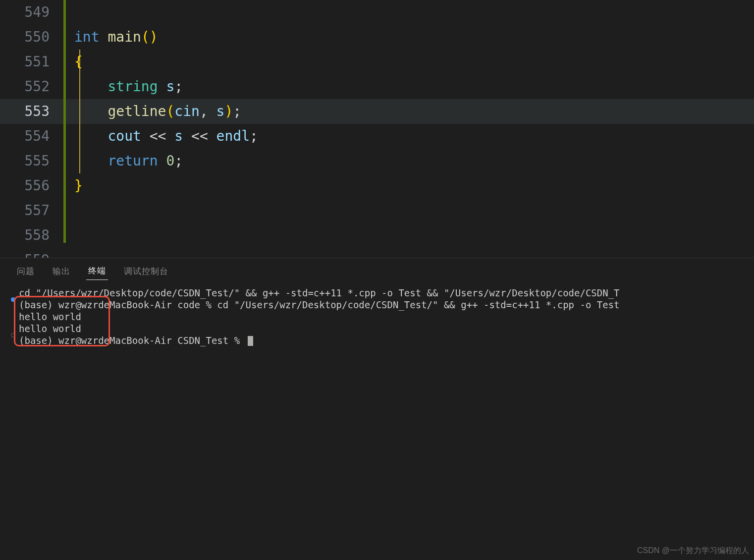 This screenshot has width=754, height=560. What do you see at coordinates (30, 112) in the screenshot?
I see `line-number: 553` at bounding box center [30, 112].